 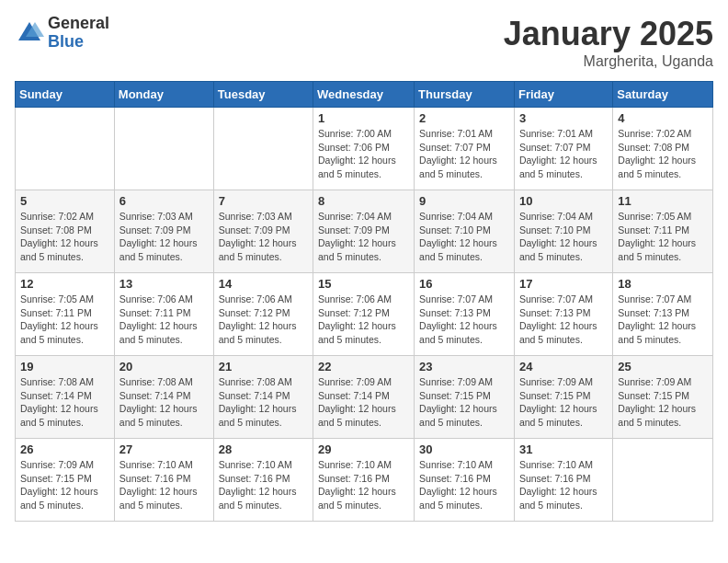 I want to click on calendar-cell: 19Sunrise: 7:08 AM Sunset: 7:14 PM Dayli…, so click(x=65, y=397).